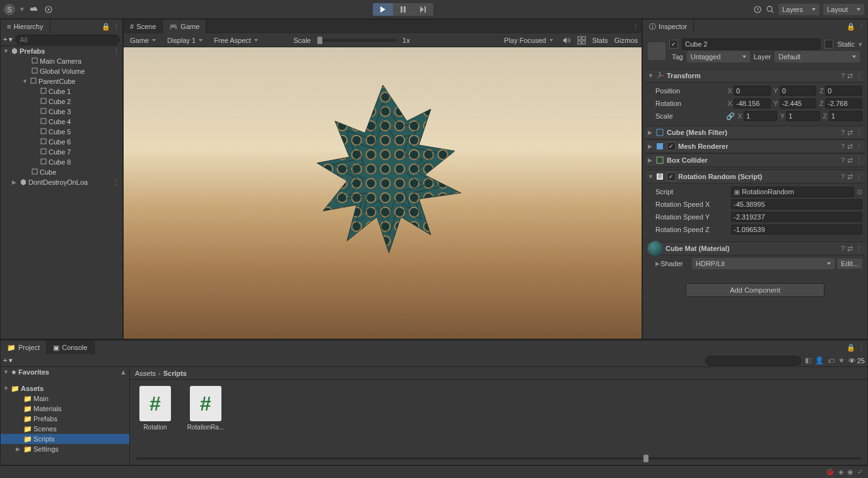  Describe the element at coordinates (797, 217) in the screenshot. I see `rsy-value: -2.319237` at that location.